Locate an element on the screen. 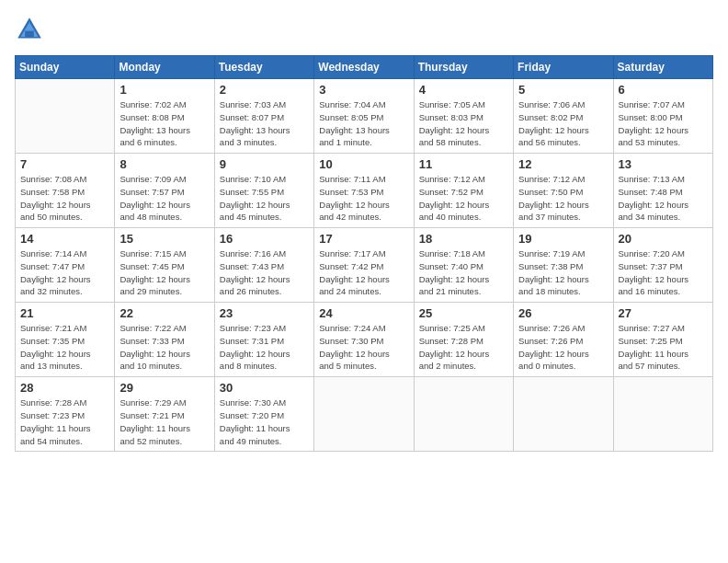 Image resolution: width=728 pixels, height=563 pixels. calendar-cell: 2Sunrise: 7:03 AM Sunset: 8:07 PM Daylig… is located at coordinates (264, 116).